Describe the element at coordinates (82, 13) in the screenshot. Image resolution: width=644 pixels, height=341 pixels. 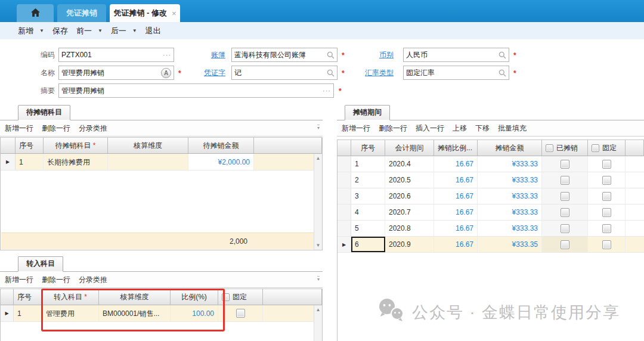
I see `tab-voucher-amortization: 凭证摊销` at that location.